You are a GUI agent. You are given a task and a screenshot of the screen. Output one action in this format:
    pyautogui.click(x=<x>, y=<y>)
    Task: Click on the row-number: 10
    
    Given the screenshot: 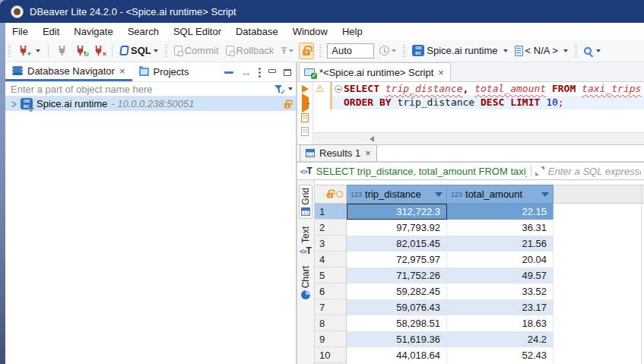 What is the action you would take?
    pyautogui.click(x=331, y=356)
    